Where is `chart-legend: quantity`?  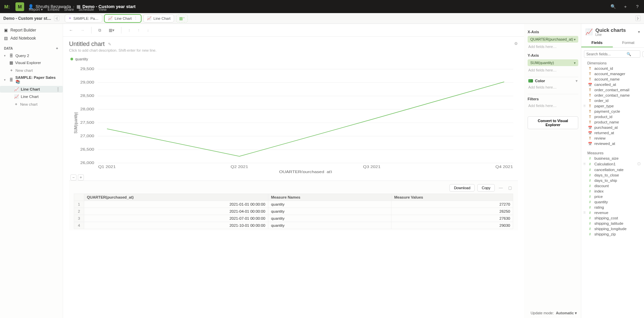 chart-legend: quantity is located at coordinates (294, 59).